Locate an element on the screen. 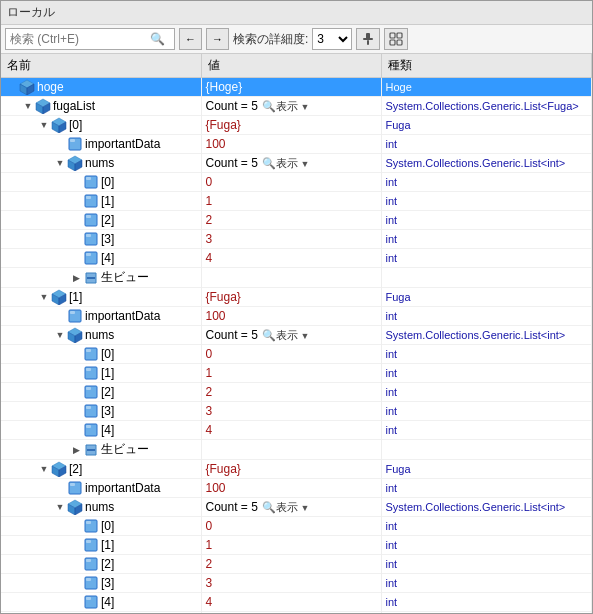 The height and width of the screenshot is (614, 593). type-cell: System.Collections.Generic.List<int> is located at coordinates (486, 164).